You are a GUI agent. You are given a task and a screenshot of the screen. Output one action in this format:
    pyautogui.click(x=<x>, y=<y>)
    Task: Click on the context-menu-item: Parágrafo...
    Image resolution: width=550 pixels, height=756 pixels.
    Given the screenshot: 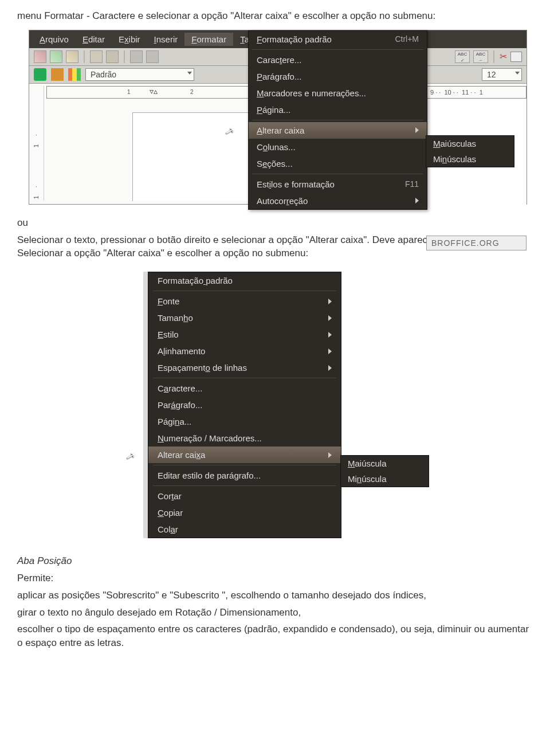 What is the action you would take?
    pyautogui.click(x=245, y=405)
    